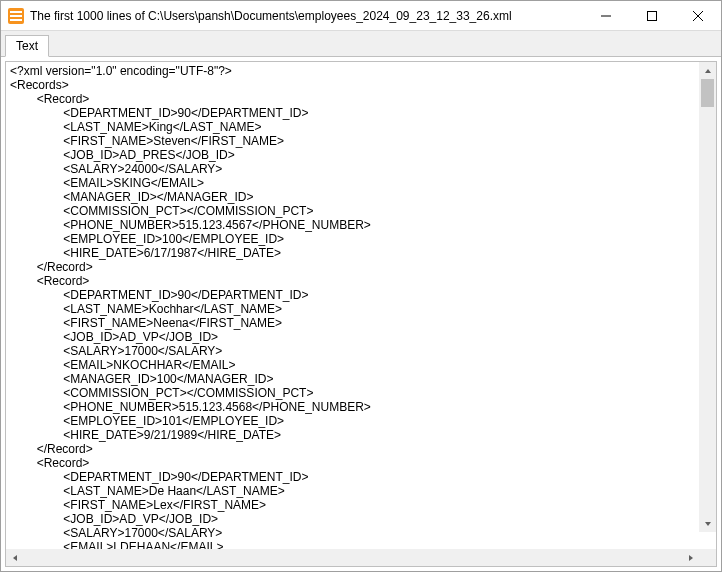  I want to click on scroll-right-icon, so click(690, 558).